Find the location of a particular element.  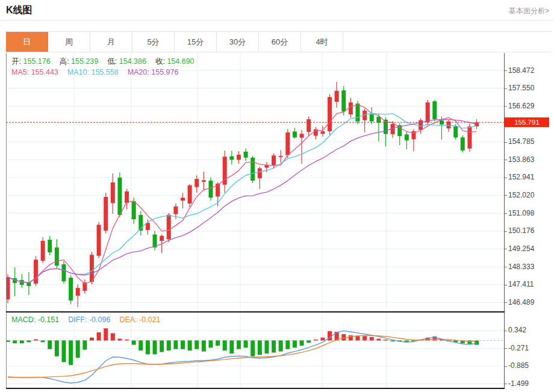

fundamental-analysis-link: 基本面分析> is located at coordinates (529, 11).